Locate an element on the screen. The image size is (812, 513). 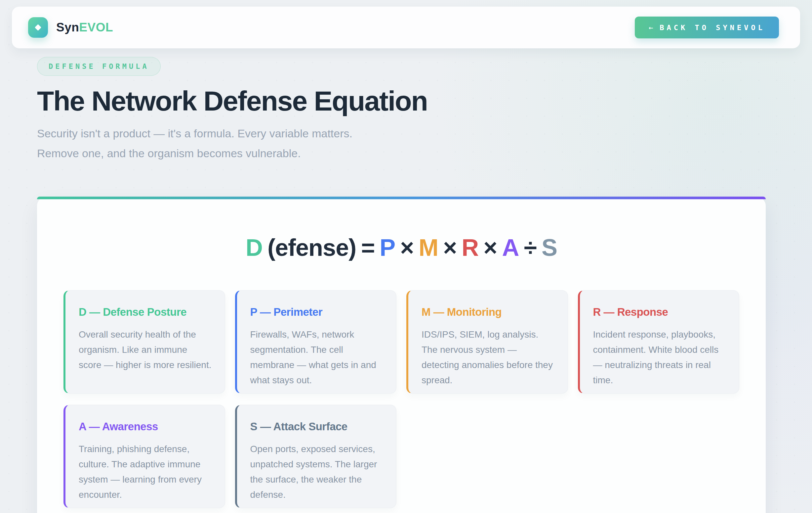
formula-token-2: = is located at coordinates (368, 248).